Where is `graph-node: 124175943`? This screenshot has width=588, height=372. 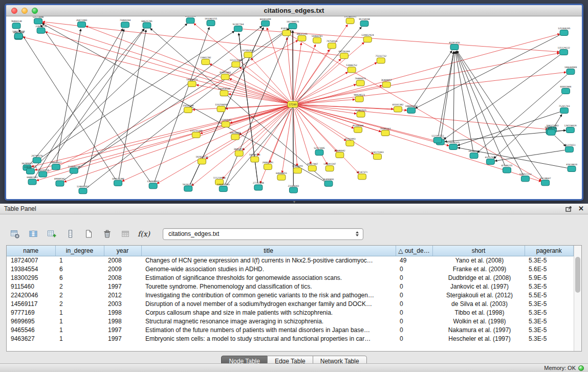
graph-node: 124175943 is located at coordinates (378, 156).